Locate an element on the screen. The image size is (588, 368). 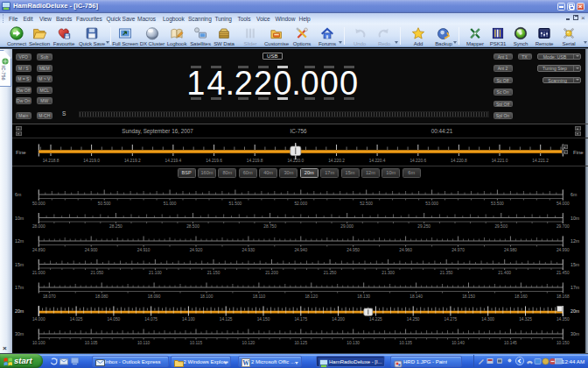
svg-text: 18.168 is located at coordinates (564, 296).